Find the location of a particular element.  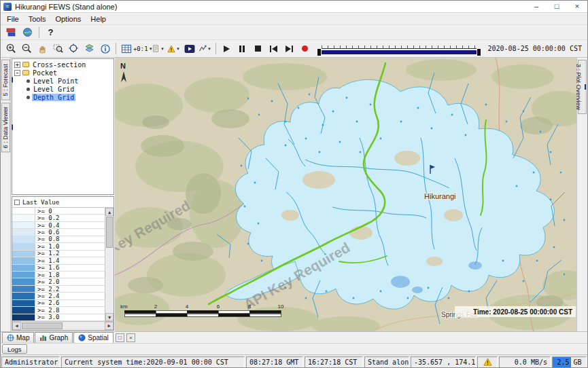

animation-display-icon is located at coordinates (190, 49).